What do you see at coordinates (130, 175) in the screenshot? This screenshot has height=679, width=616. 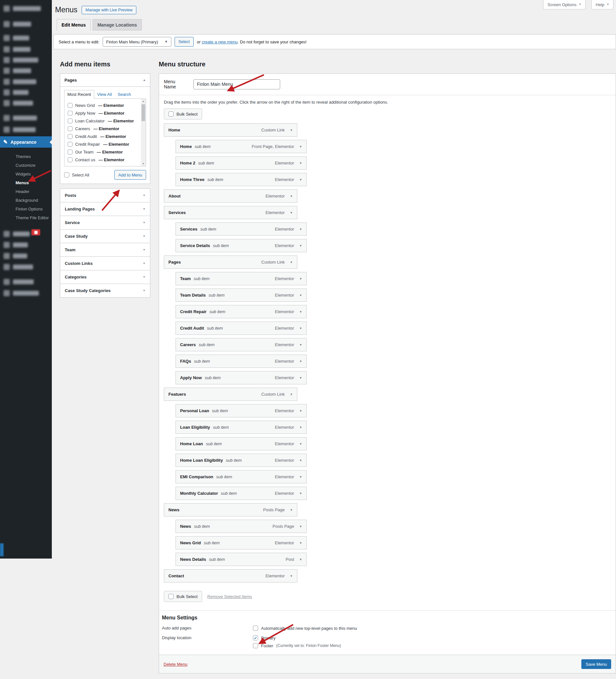 I see `add-to-menu-button: Add to Menu` at bounding box center [130, 175].